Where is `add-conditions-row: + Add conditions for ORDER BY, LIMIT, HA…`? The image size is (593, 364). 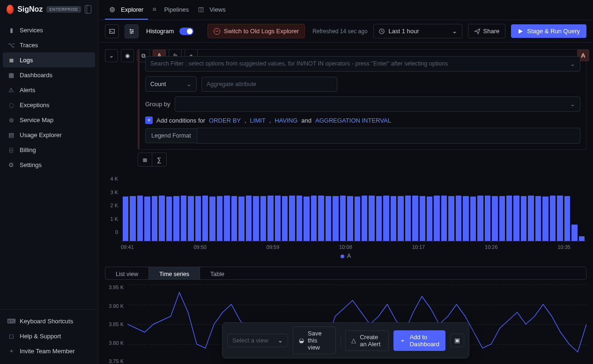
add-conditions-row: + Add conditions for ORDER BY, LIMIT, HA… is located at coordinates (363, 120).